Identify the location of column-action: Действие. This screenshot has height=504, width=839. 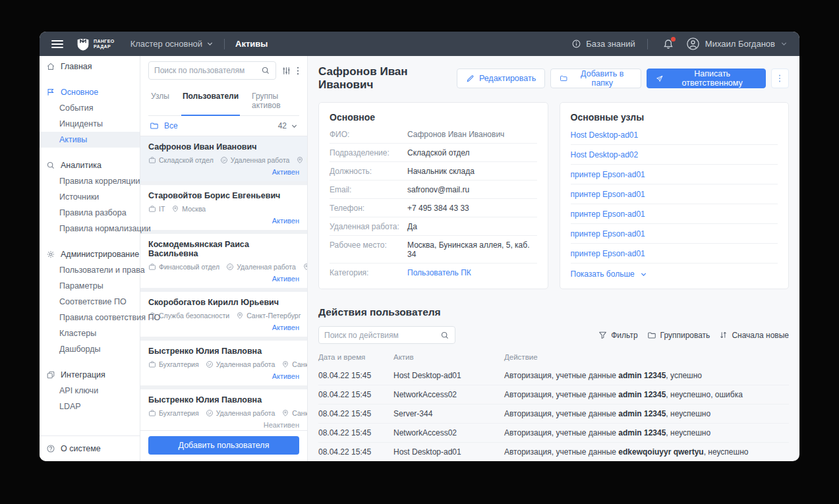
(647, 358).